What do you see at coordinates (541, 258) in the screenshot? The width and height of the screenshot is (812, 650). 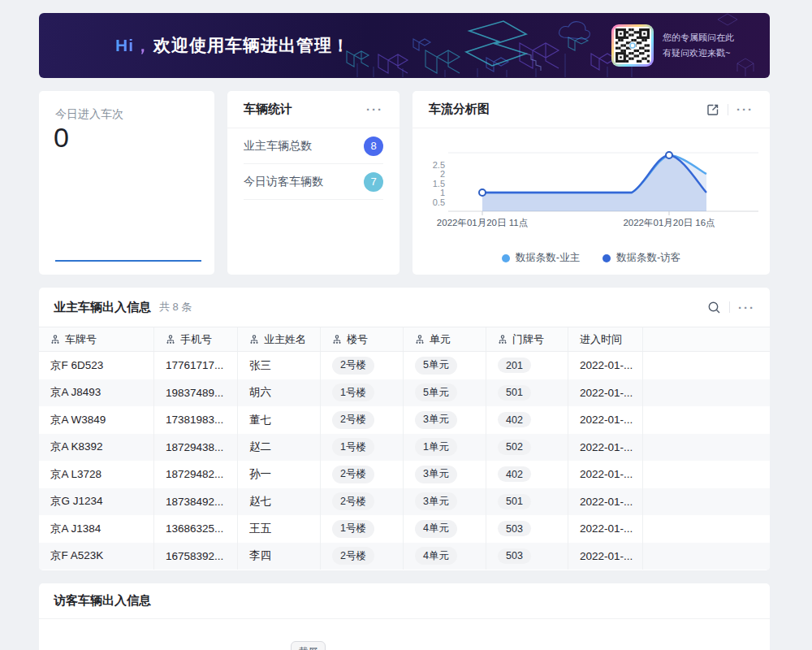 I see `legend-item: 数据条数-业主` at bounding box center [541, 258].